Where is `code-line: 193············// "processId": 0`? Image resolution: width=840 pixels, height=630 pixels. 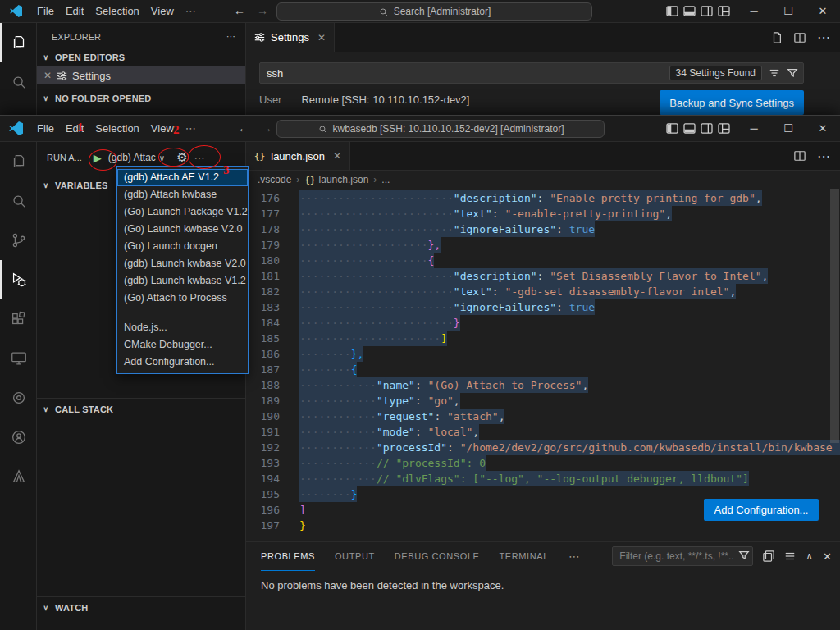
code-line: 193············// "processId": 0 is located at coordinates (543, 463).